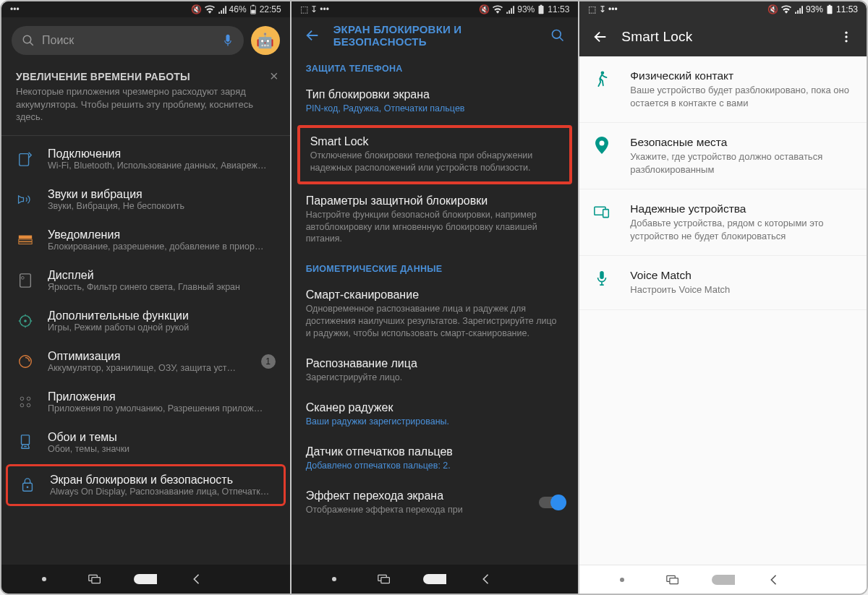 This screenshot has height=595, width=868. What do you see at coordinates (146, 159) in the screenshot?
I see `setting-item: Подключения Wi-Fi, Bluetooth, Использова…` at bounding box center [146, 159].